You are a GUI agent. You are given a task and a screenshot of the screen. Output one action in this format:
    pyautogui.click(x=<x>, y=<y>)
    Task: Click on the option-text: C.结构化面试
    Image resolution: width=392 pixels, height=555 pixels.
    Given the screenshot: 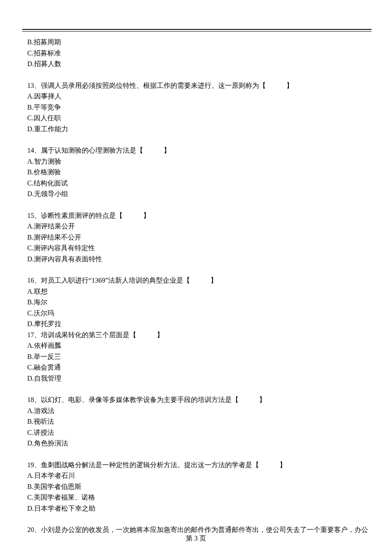 What is the action you would take?
    pyautogui.click(x=199, y=183)
    